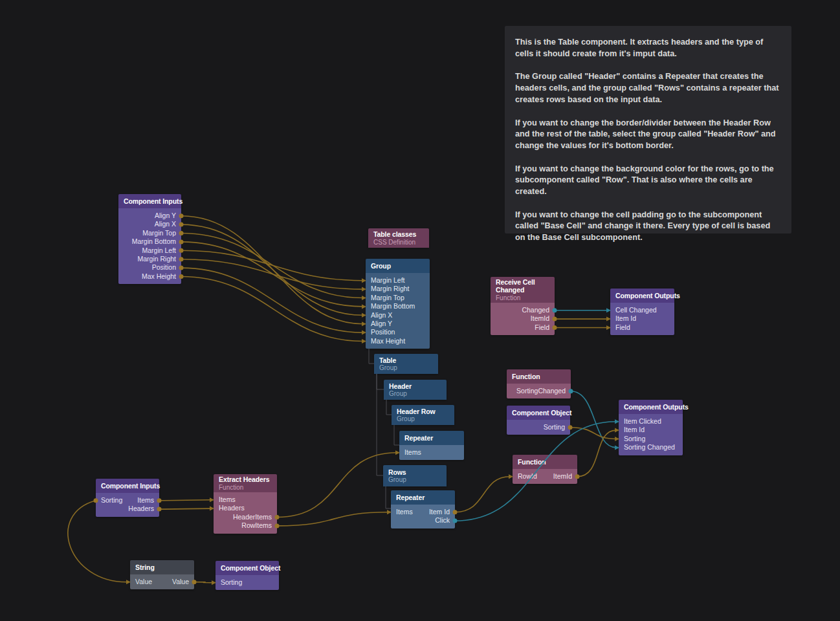  I want to click on node-component-inputs-top: Component InputsAlign YAlign XMargin Top…, so click(150, 239).